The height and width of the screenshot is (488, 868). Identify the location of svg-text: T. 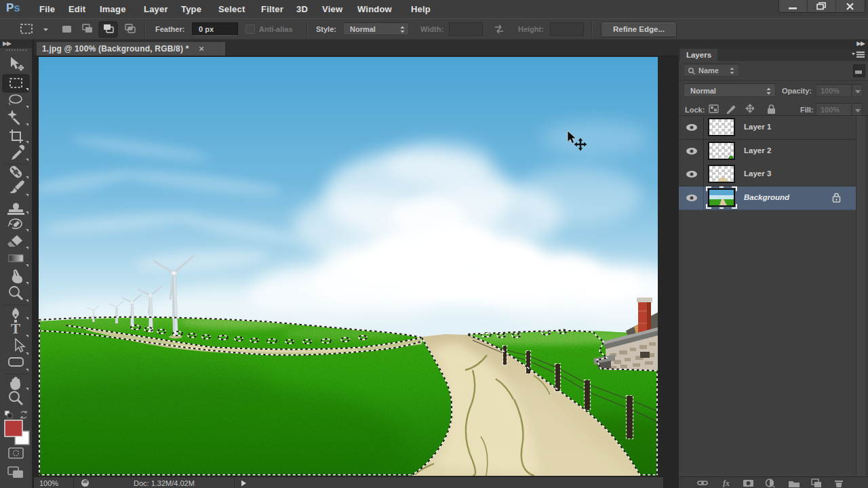
(16, 329).